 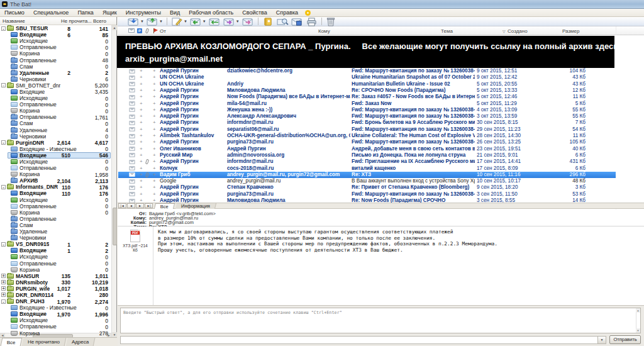 I want to click on message-row: ++Андрей ПургинАлександр АлександровичFw…, so click(x=367, y=116).